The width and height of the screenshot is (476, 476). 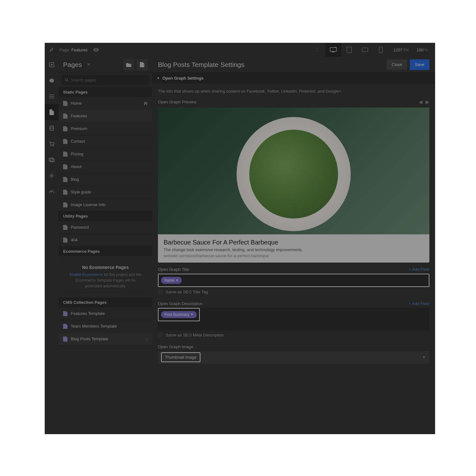 I want to click on new-folder-button: +, so click(x=129, y=65).